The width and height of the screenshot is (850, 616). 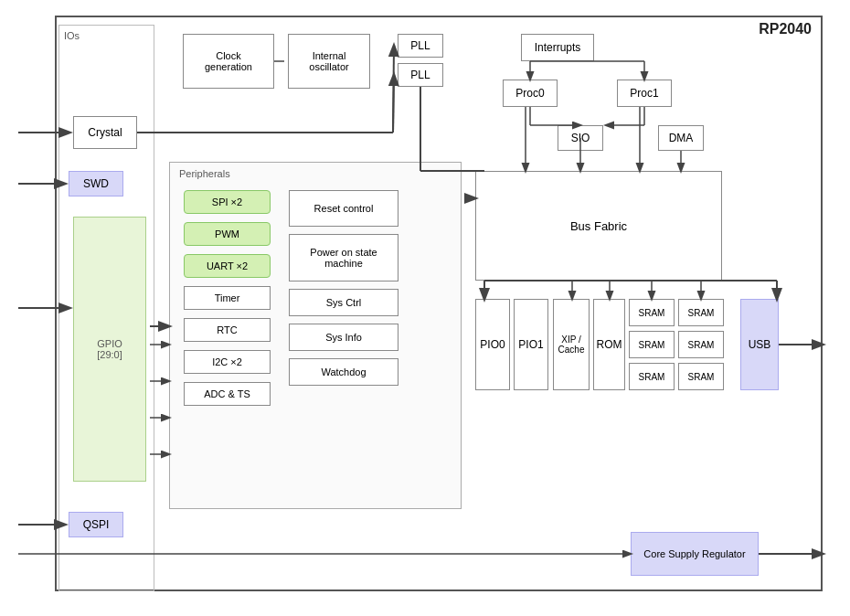 What do you see at coordinates (572, 345) in the screenshot?
I see `xip-label: XIP / Cache` at bounding box center [572, 345].